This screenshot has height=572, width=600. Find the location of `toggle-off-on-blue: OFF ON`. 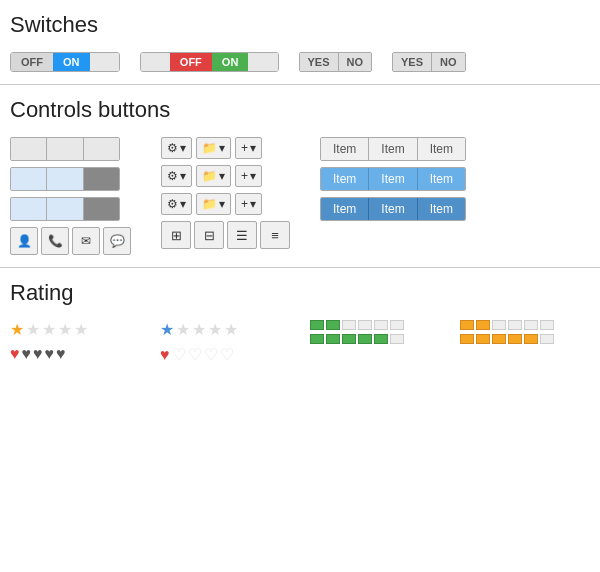

toggle-off-on-blue: OFF ON is located at coordinates (65, 62).